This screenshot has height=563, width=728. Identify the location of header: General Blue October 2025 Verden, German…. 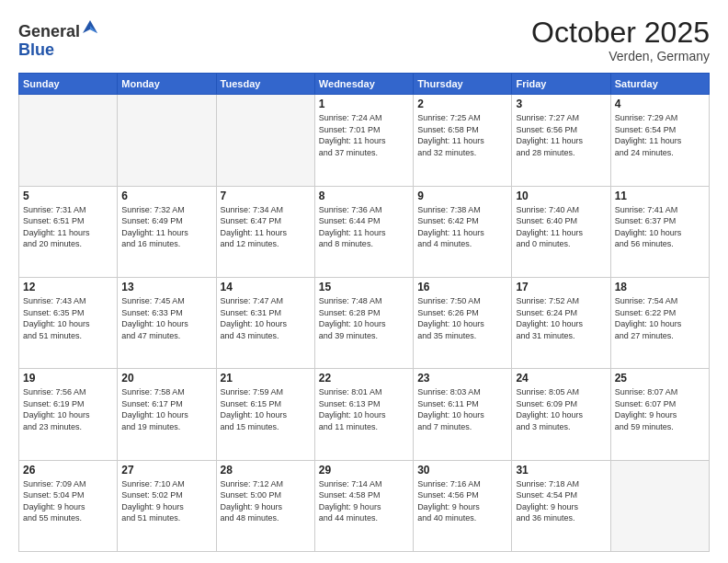
(364, 40).